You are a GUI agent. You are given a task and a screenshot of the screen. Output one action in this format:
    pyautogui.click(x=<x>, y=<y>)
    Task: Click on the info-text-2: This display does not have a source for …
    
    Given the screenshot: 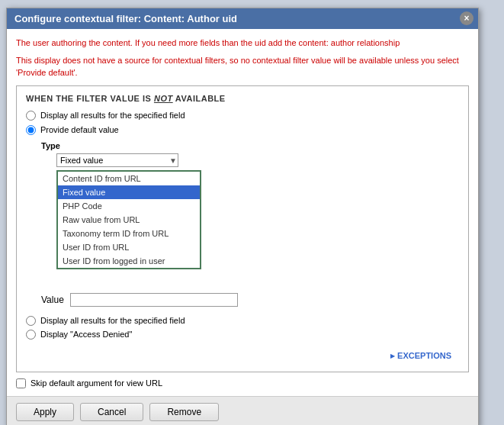 What is the action you would take?
    pyautogui.click(x=242, y=67)
    